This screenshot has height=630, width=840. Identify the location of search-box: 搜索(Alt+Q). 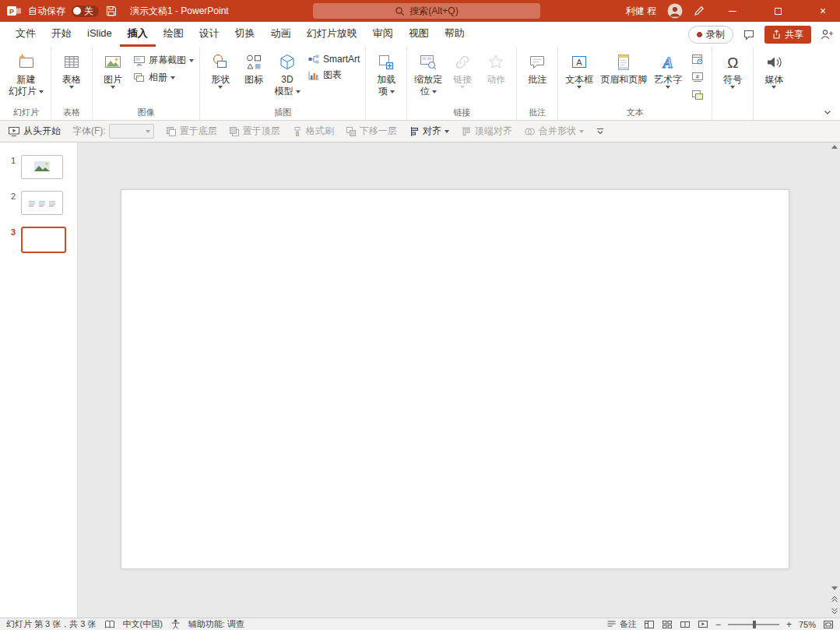
(427, 11).